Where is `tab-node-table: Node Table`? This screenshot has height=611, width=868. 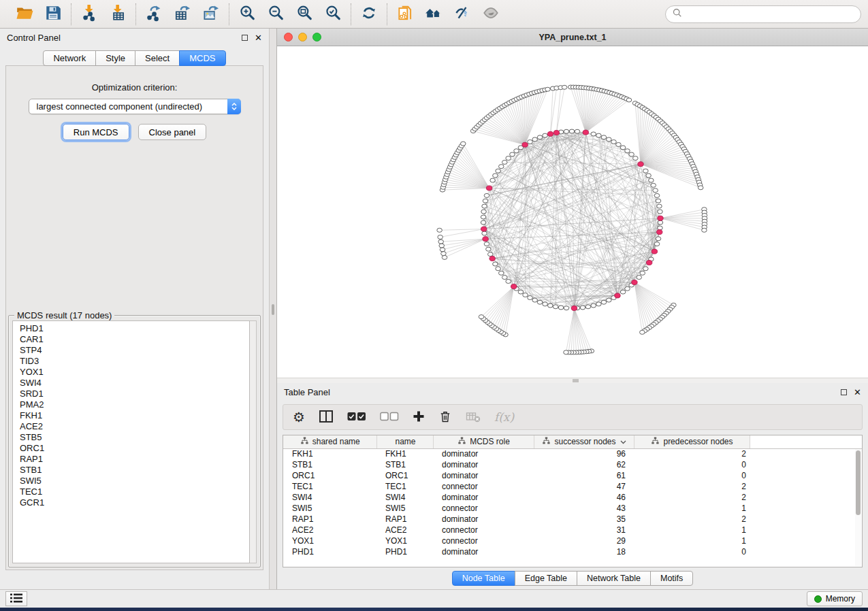 tab-node-table: Node Table is located at coordinates (483, 578).